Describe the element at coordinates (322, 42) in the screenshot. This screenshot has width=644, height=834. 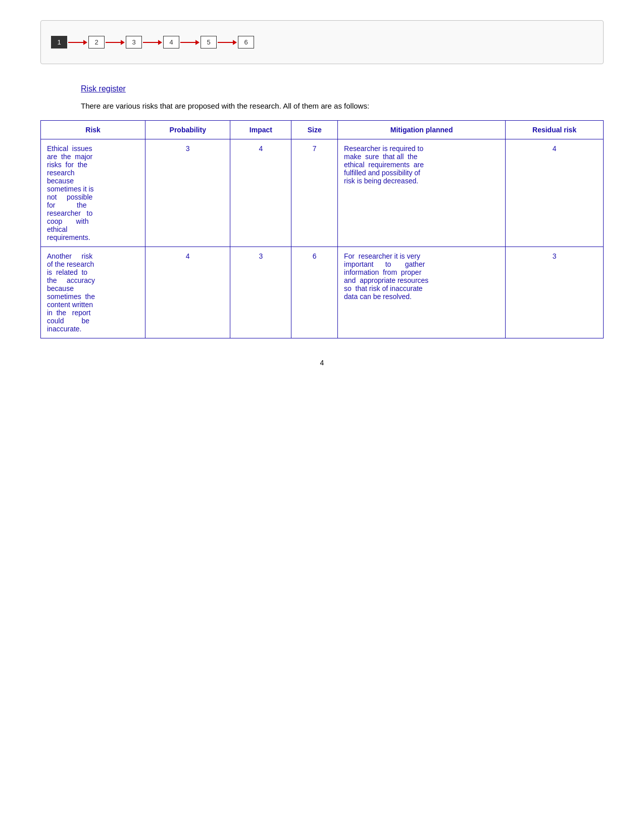
I see `progress-container: 1 2 3 4 5 6` at that location.